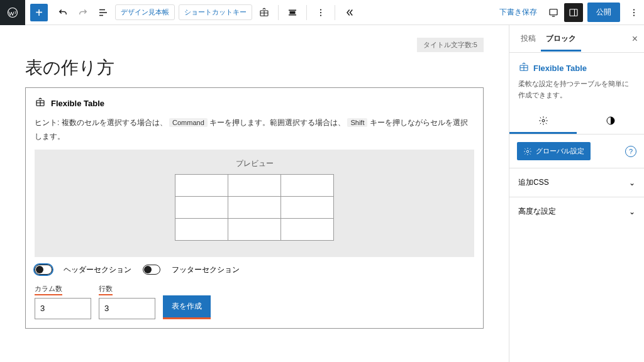 The image size is (644, 362). What do you see at coordinates (63, 13) in the screenshot?
I see `undo-button` at bounding box center [63, 13].